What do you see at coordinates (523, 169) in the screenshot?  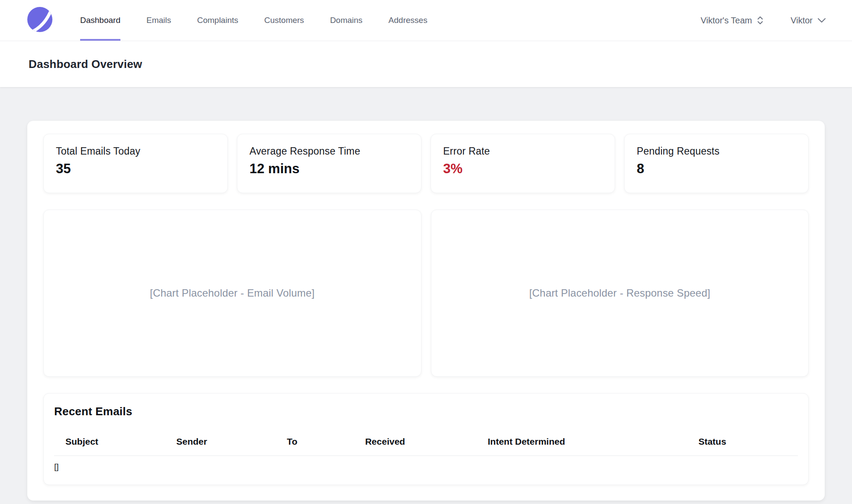 I see `stat-value: 3%` at bounding box center [523, 169].